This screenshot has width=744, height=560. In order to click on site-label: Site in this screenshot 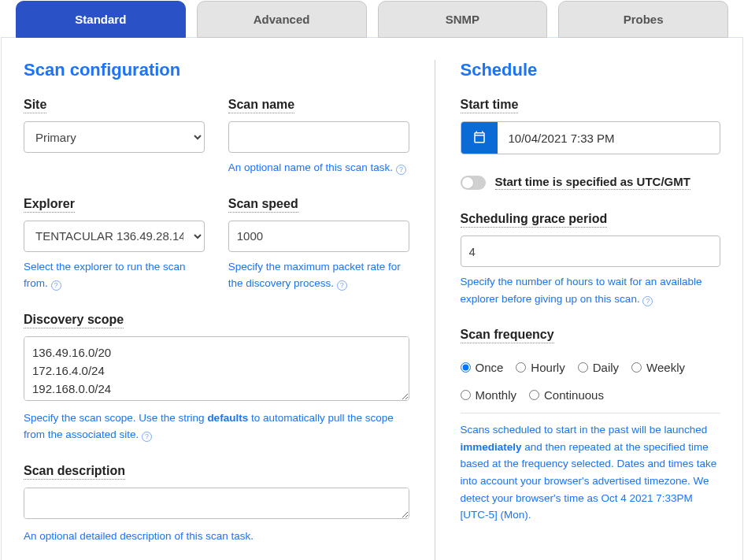, I will do `click(35, 106)`.